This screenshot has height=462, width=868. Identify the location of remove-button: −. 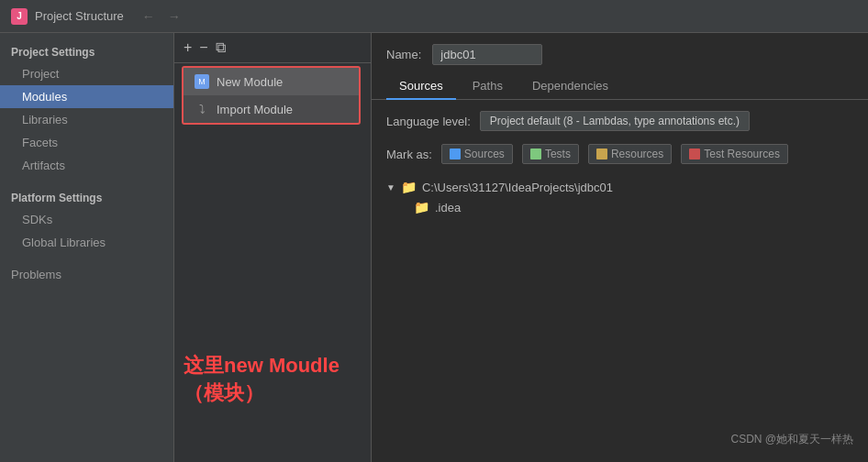
(204, 48).